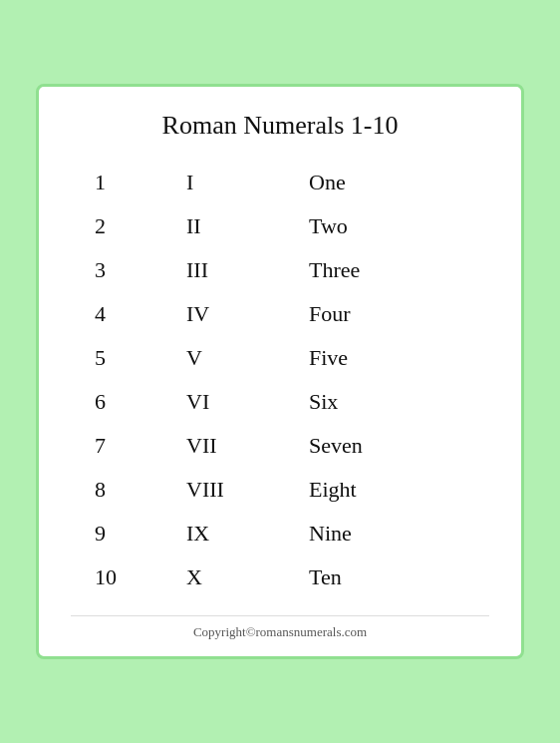 The image size is (560, 743). What do you see at coordinates (227, 226) in the screenshot?
I see `numeral-roman: II` at bounding box center [227, 226].